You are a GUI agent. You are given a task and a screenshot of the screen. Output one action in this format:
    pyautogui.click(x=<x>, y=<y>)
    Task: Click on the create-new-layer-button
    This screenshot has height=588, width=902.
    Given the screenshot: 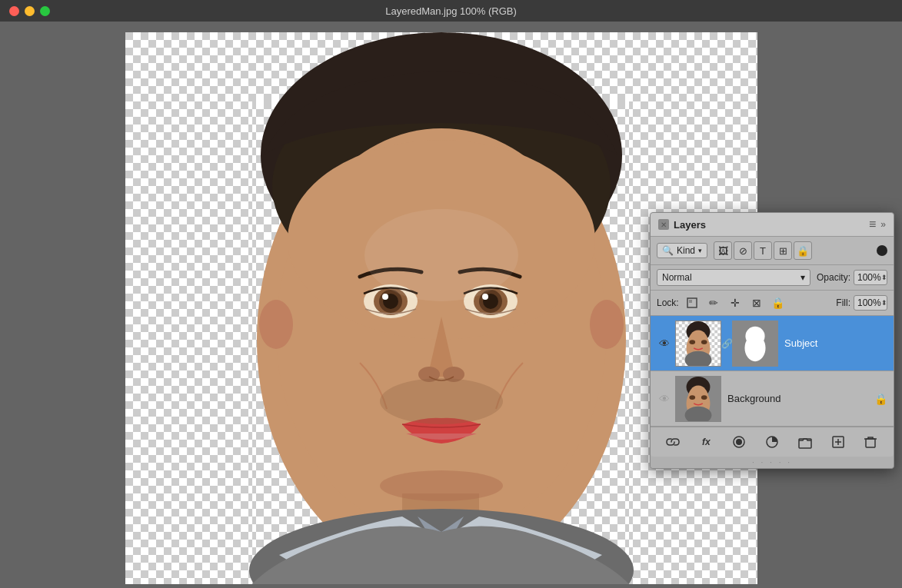 What is the action you would take?
    pyautogui.click(x=838, y=442)
    